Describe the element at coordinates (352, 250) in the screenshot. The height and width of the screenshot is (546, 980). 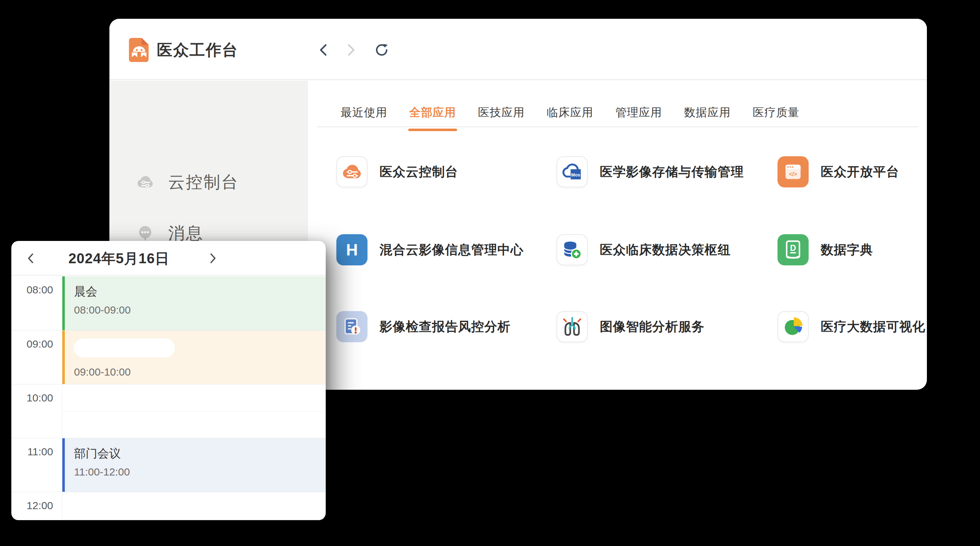
I see `letter-h-icon: H` at that location.